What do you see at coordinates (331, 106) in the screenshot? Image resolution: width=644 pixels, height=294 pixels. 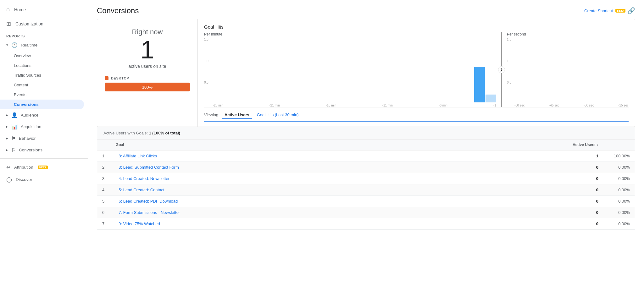 I see `x-label-16: -16 min` at bounding box center [331, 106].